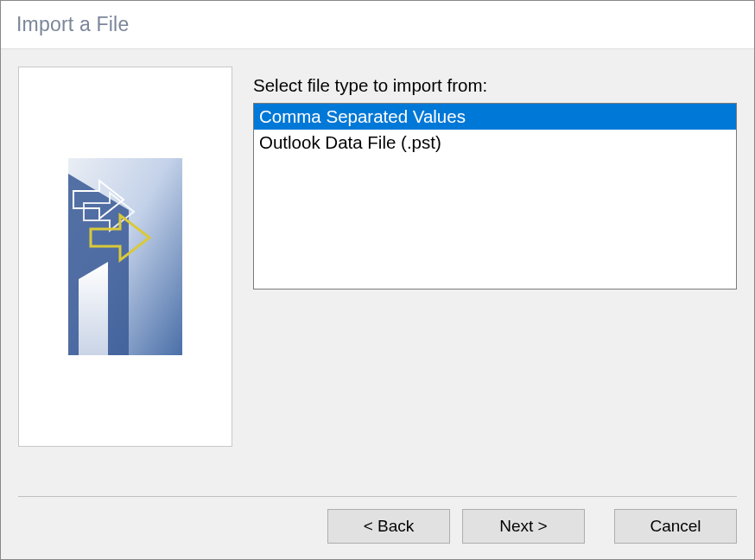  What do you see at coordinates (676, 526) in the screenshot?
I see `cancel-button: Cancel` at bounding box center [676, 526].